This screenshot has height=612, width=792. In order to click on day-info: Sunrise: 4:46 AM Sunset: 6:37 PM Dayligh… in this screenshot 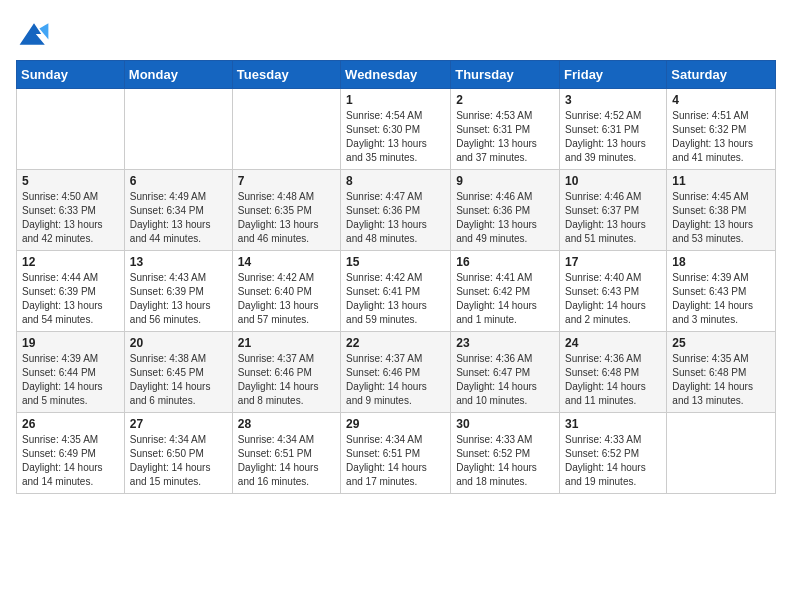, I will do `click(613, 218)`.